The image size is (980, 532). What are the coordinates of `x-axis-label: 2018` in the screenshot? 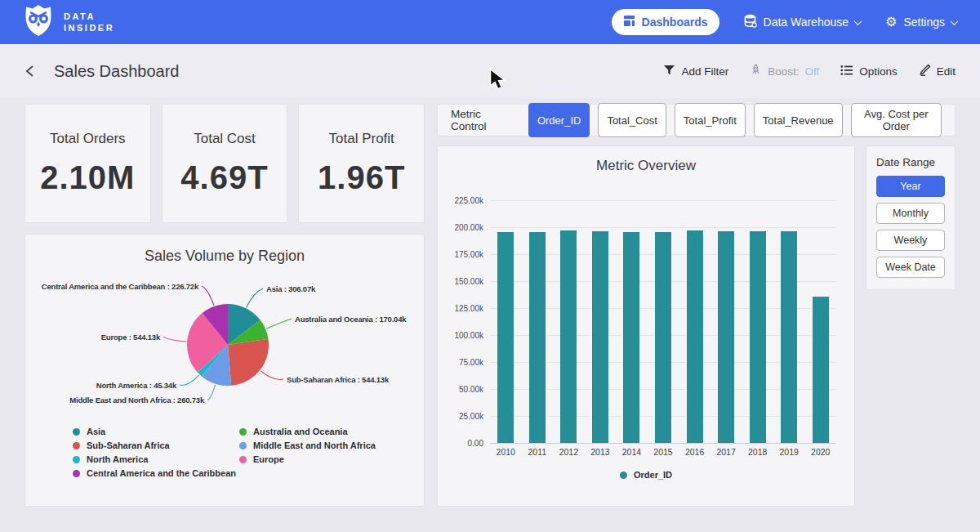 It's located at (758, 452).